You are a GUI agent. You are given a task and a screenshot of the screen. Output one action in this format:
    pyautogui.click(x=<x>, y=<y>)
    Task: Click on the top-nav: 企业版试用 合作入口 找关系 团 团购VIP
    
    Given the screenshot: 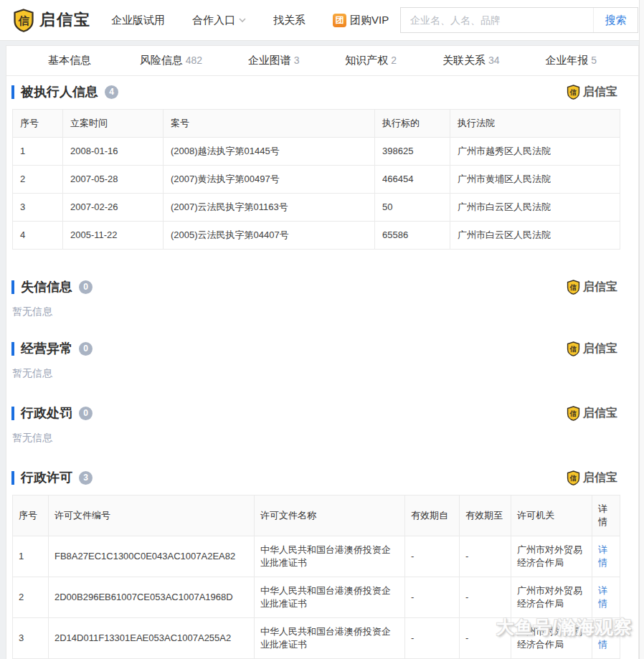 What is the action you would take?
    pyautogui.click(x=250, y=20)
    